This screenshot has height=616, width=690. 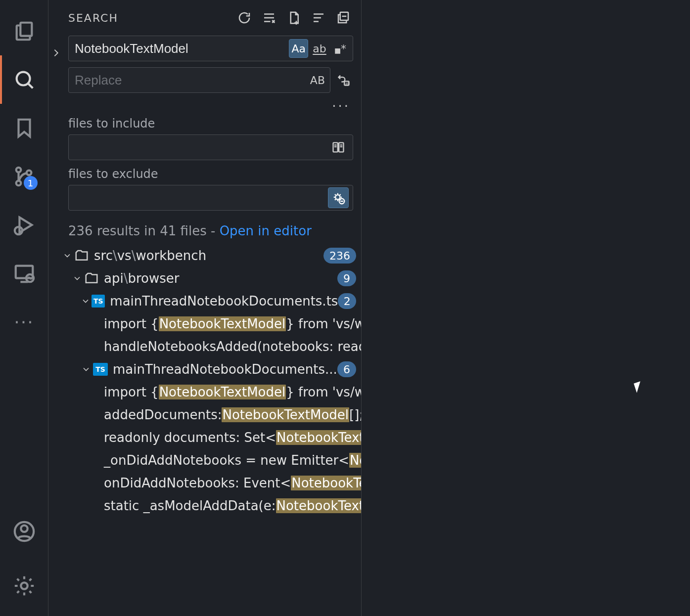 What do you see at coordinates (24, 128) in the screenshot?
I see `bookmark-icon` at bounding box center [24, 128].